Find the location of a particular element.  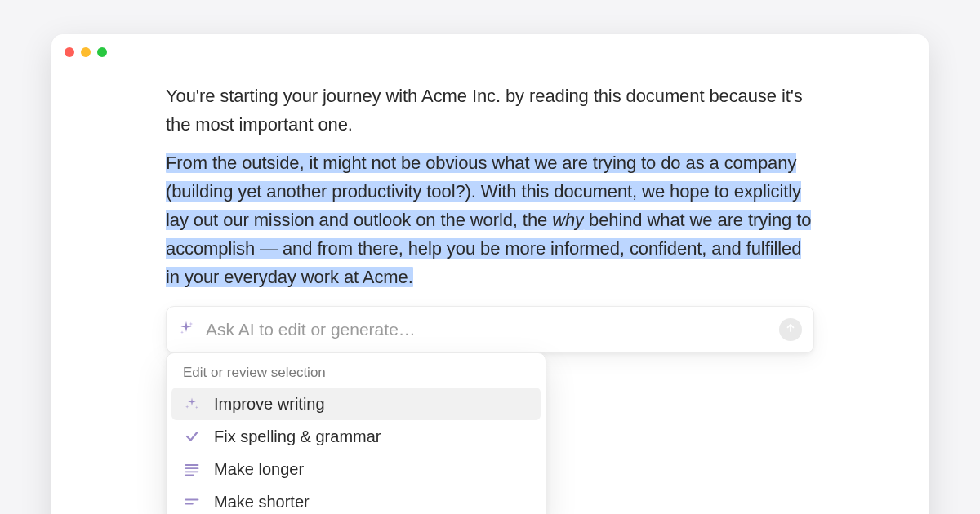

menu-item-label: Make longer is located at coordinates (259, 469).